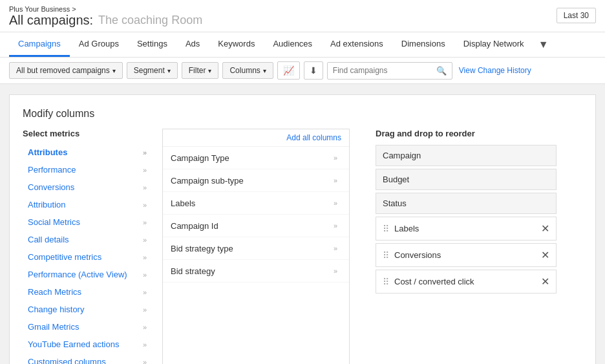 This screenshot has height=364, width=605. I want to click on tab-audiences: Audiences, so click(292, 45).